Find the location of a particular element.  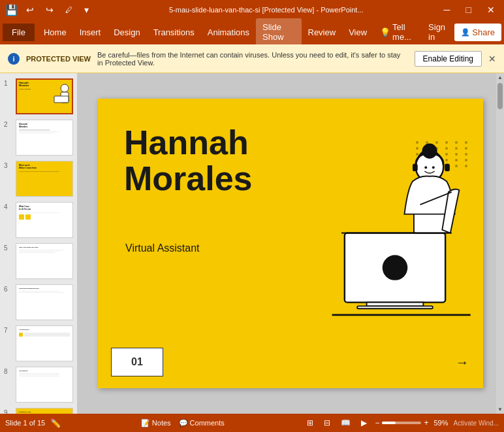

slide-thumb-1: 1 HannahMorales Virtual Assistant is located at coordinates (39, 97).